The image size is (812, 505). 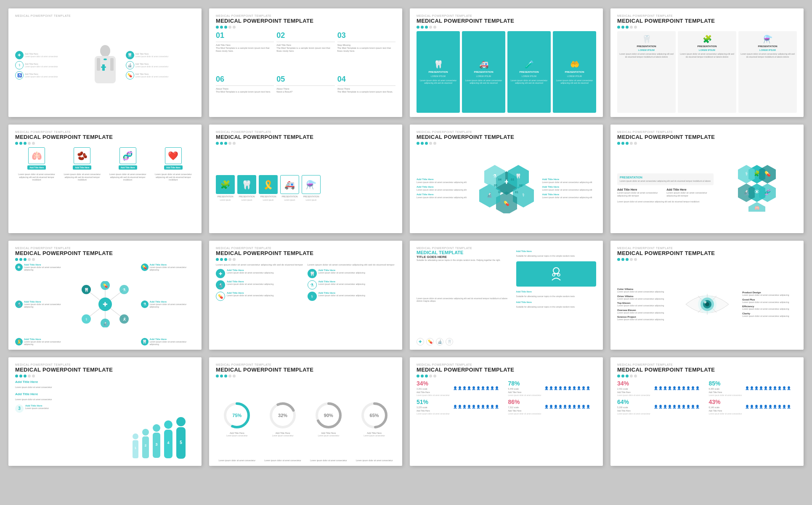 I want to click on sq-col-5: ⚗️ PRESENTATION Lorem ipsum, so click(x=311, y=188).